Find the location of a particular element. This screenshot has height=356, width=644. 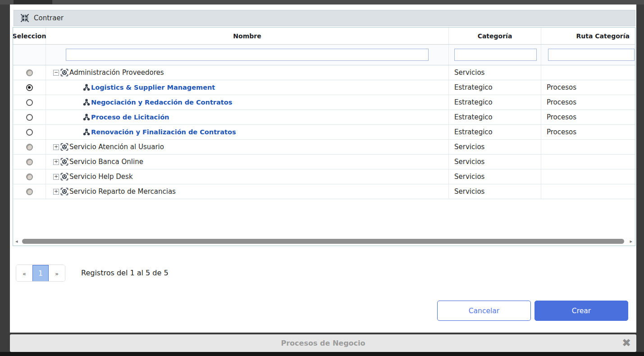

current-page-button: 1 is located at coordinates (41, 273).